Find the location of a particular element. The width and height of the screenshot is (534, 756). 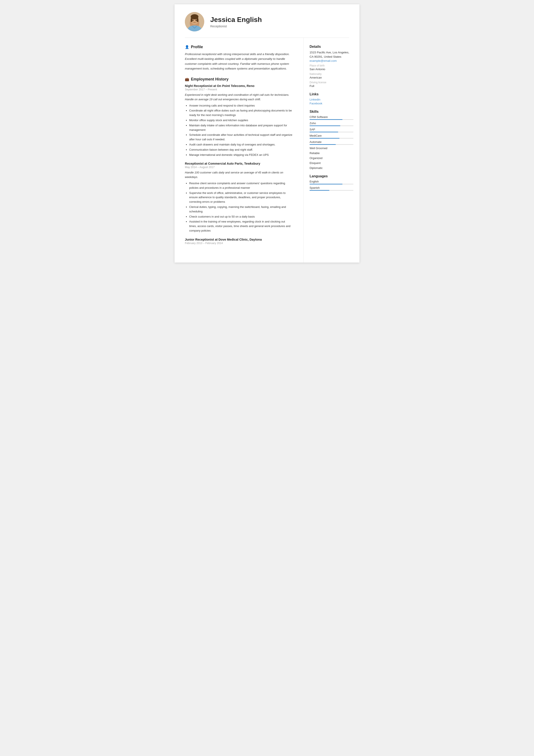

list-item: Communication liaison between day and ni… is located at coordinates (241, 150).